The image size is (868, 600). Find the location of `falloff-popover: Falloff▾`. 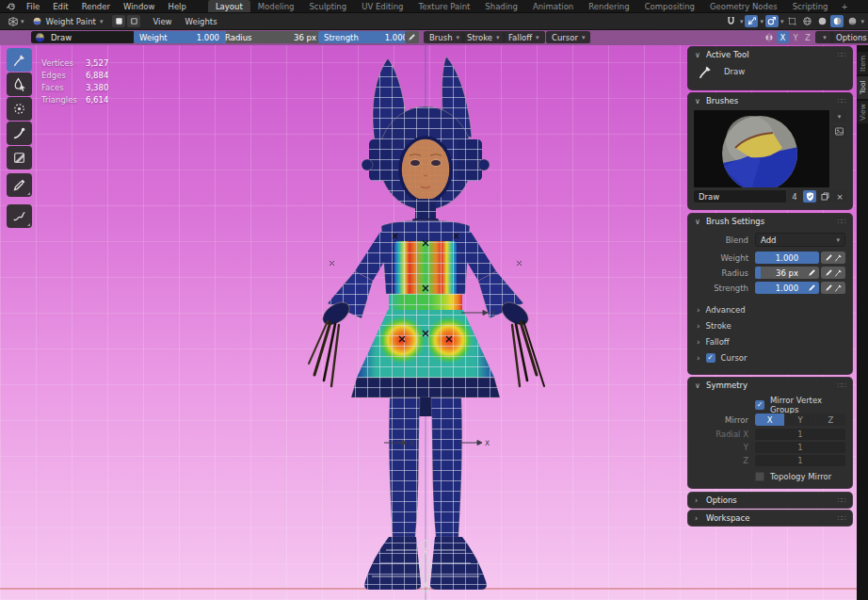

falloff-popover: Falloff▾ is located at coordinates (523, 38).